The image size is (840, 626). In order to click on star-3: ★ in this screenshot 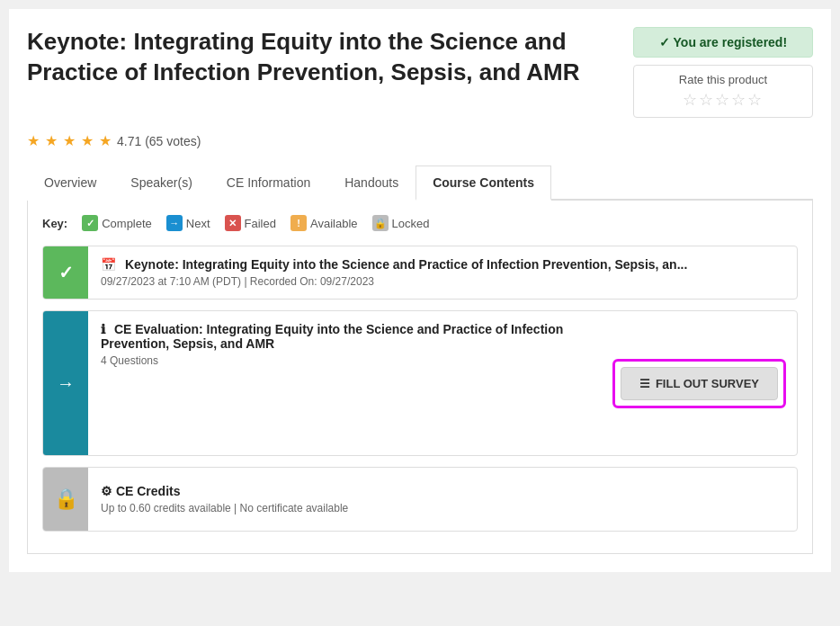, I will do `click(69, 140)`.